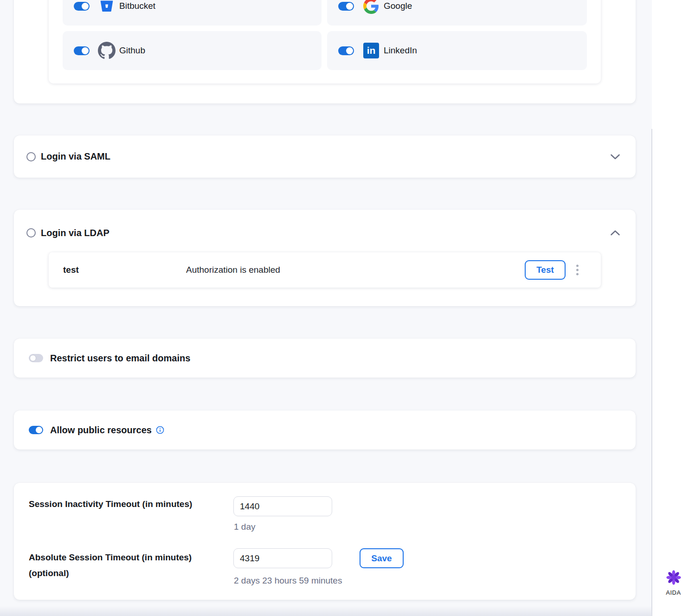  Describe the element at coordinates (325, 430) in the screenshot. I see `public-resources-card: Allow public resources` at that location.